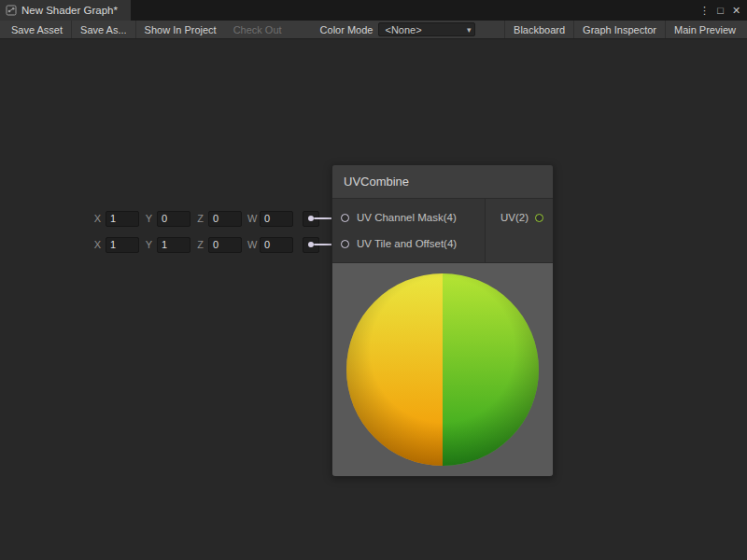  What do you see at coordinates (514, 217) in the screenshot?
I see `output-port-label: UV(2)` at bounding box center [514, 217].